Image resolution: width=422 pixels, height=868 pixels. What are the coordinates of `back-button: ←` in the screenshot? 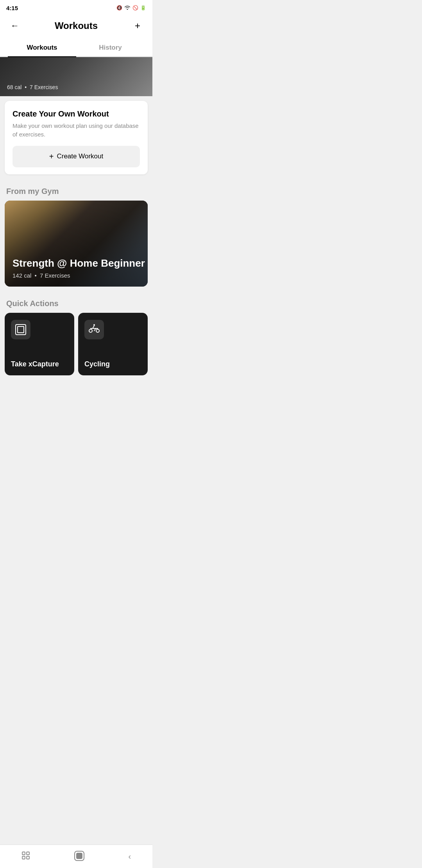 It's located at (15, 26).